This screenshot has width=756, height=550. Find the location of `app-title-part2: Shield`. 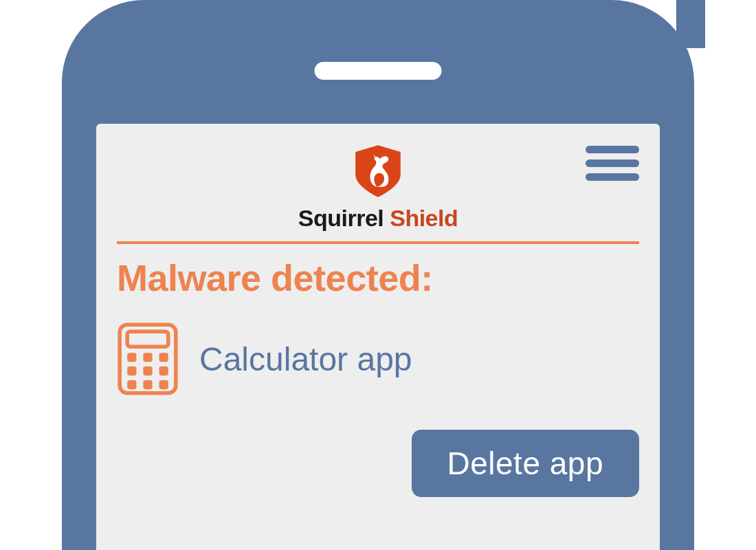

app-title-part2: Shield is located at coordinates (423, 218).